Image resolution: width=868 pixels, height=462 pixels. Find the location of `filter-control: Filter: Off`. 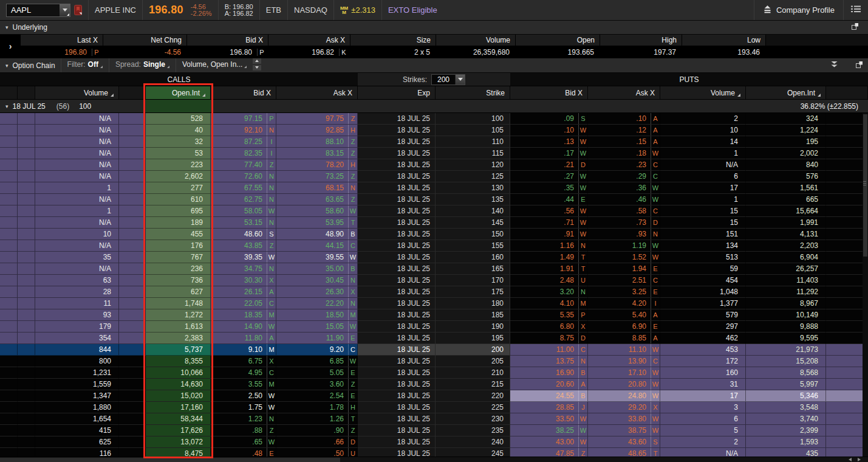

filter-control: Filter: Off is located at coordinates (85, 66).